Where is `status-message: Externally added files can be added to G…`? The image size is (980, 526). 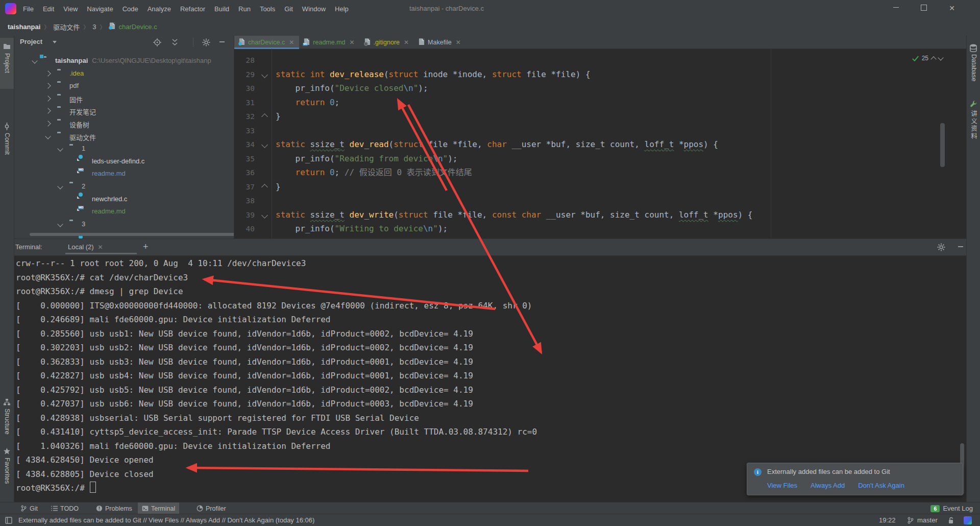 status-message: Externally added files can be added to G… is located at coordinates (166, 520).